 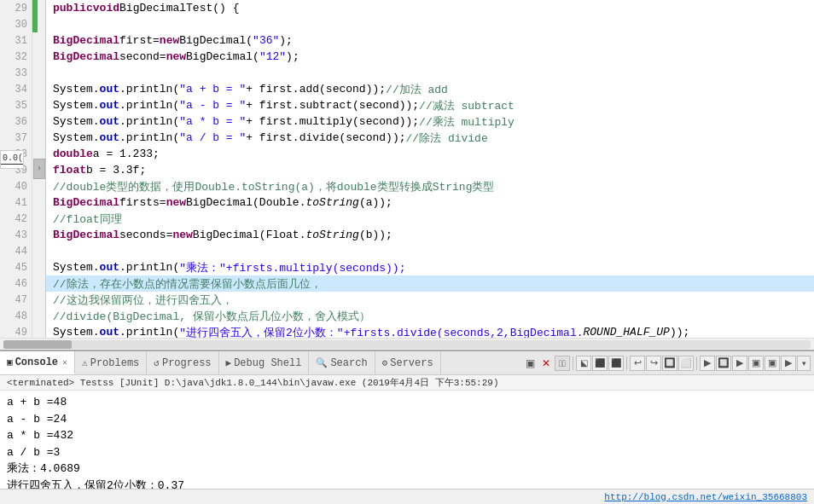 I want to click on code-token: "a + b = ", so click(x=212, y=89).